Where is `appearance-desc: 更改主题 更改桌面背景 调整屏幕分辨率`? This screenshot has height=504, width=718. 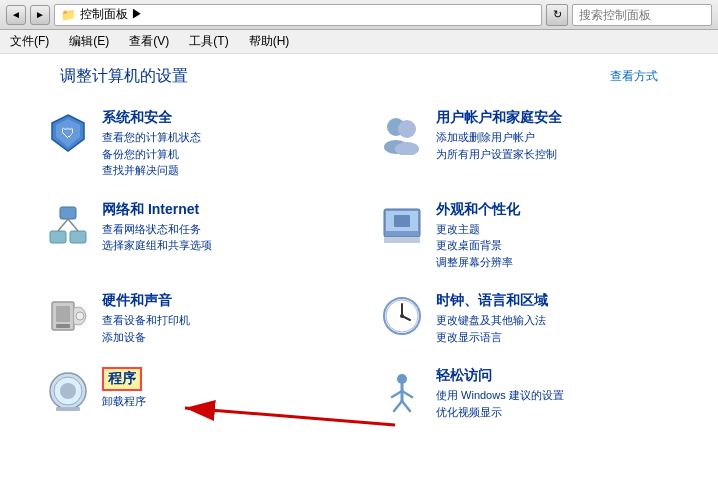
appearance-desc: 更改主题 更改桌面背景 调整屏幕分辨率 is located at coordinates (555, 246).